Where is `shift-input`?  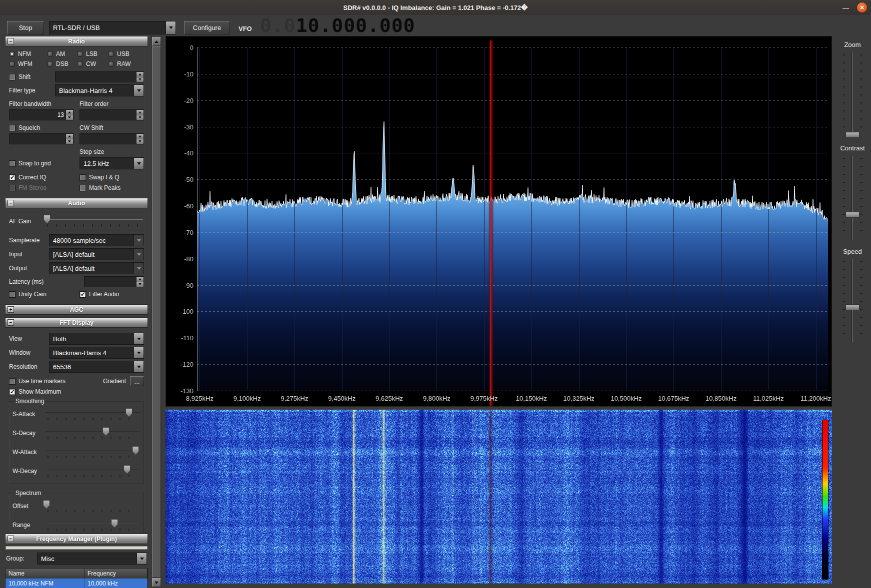 shift-input is located at coordinates (100, 77).